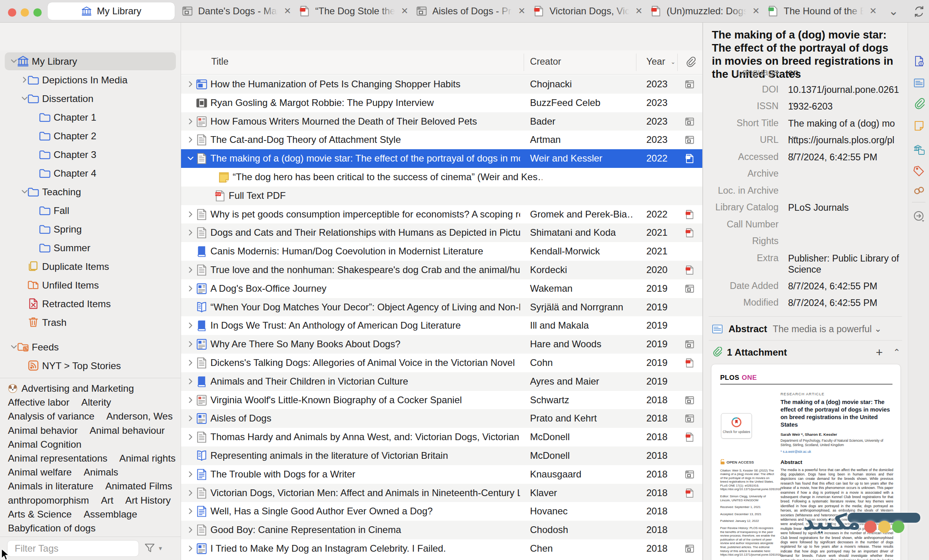 The image size is (929, 560). I want to click on tab-dante-s-dogs-man: Dante's Dogs - Man ✕, so click(236, 11).